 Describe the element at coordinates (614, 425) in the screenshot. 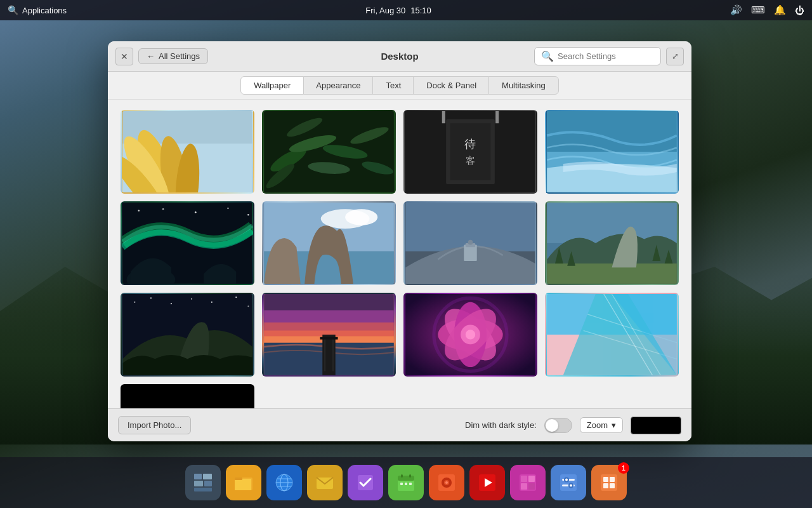

I see `zoom-chevron-icon: ▾` at that location.